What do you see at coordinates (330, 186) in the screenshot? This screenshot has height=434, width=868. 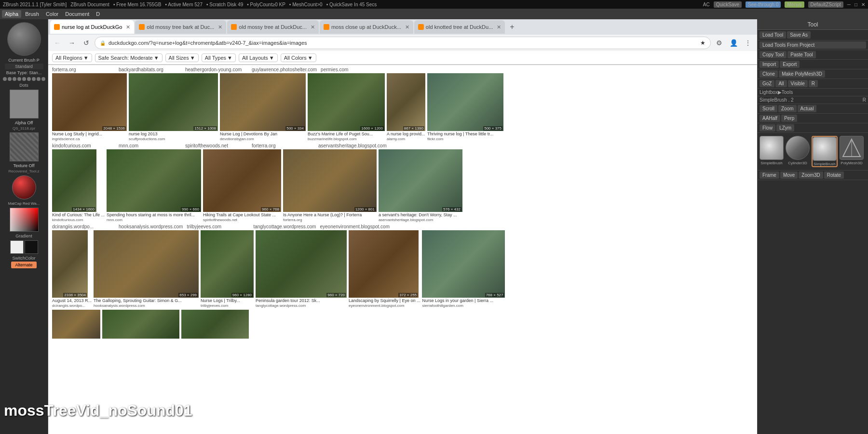 I see `img-cell-2-4: 1200 × 801 Is Anyone Here a Nurse (Log)?…` at bounding box center [330, 186].